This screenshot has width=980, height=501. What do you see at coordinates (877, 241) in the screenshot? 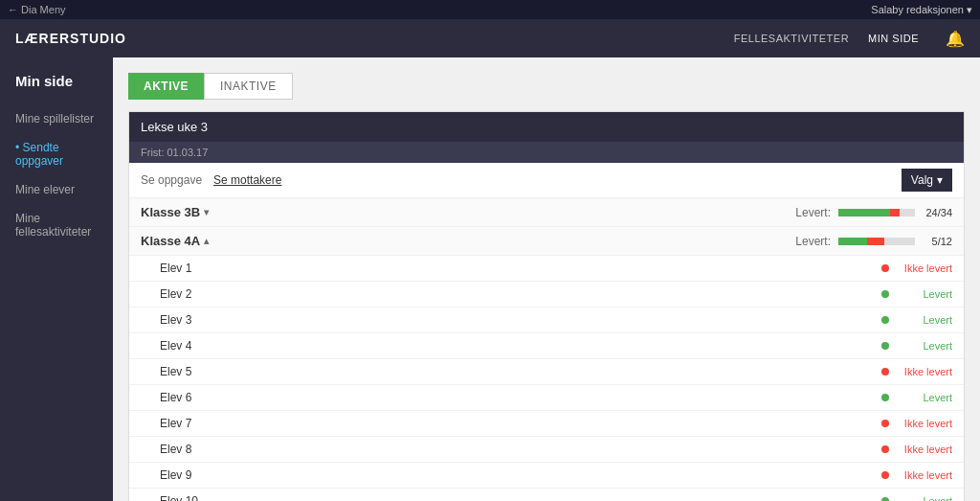
I see `progress-bar-4a` at bounding box center [877, 241].